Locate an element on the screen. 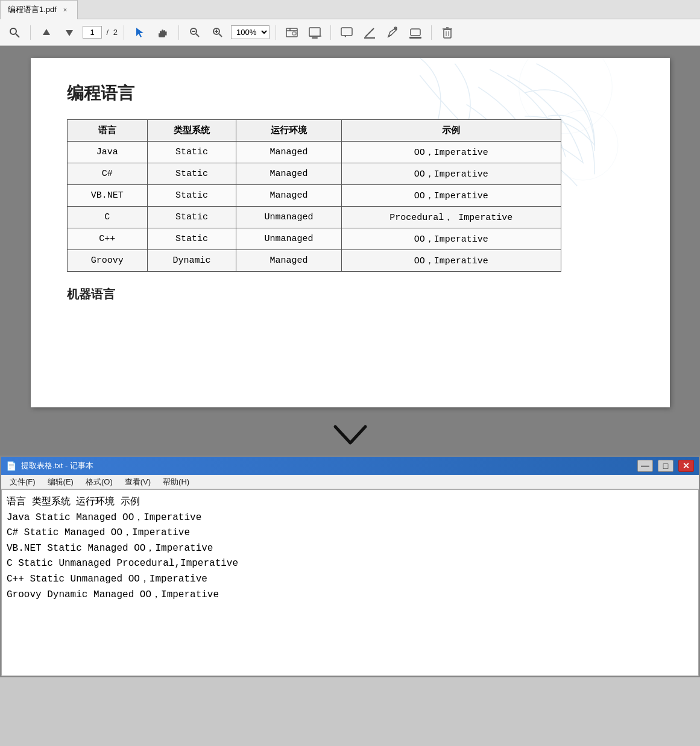  page-up-button is located at coordinates (46, 33).